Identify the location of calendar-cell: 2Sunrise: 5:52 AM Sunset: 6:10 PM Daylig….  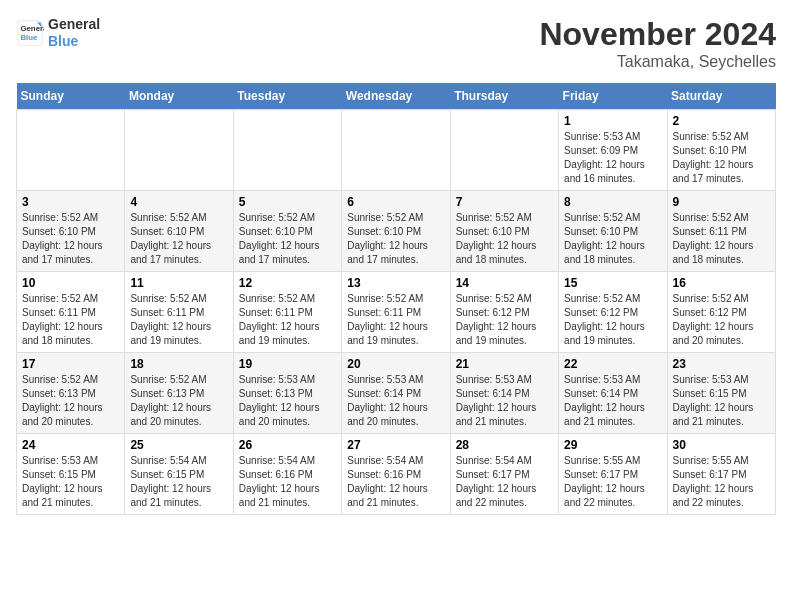
(721, 150).